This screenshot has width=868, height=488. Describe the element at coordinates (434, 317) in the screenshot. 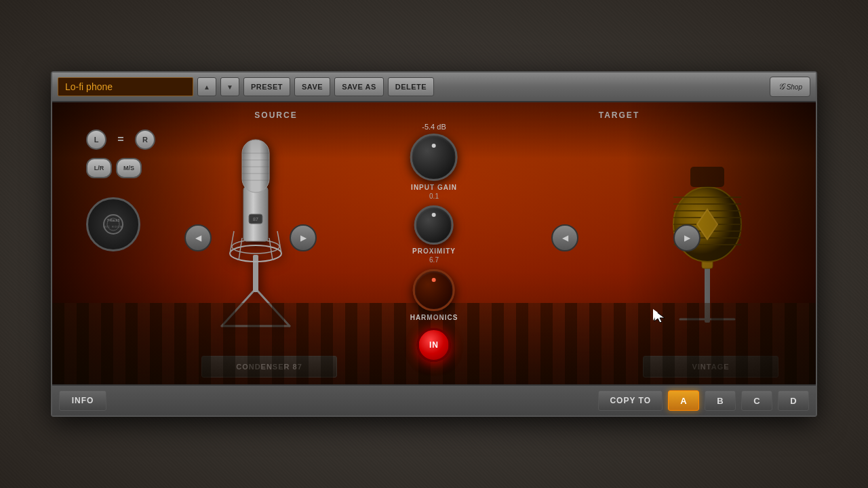

I see `harmonics-label: HARMONICS` at that location.